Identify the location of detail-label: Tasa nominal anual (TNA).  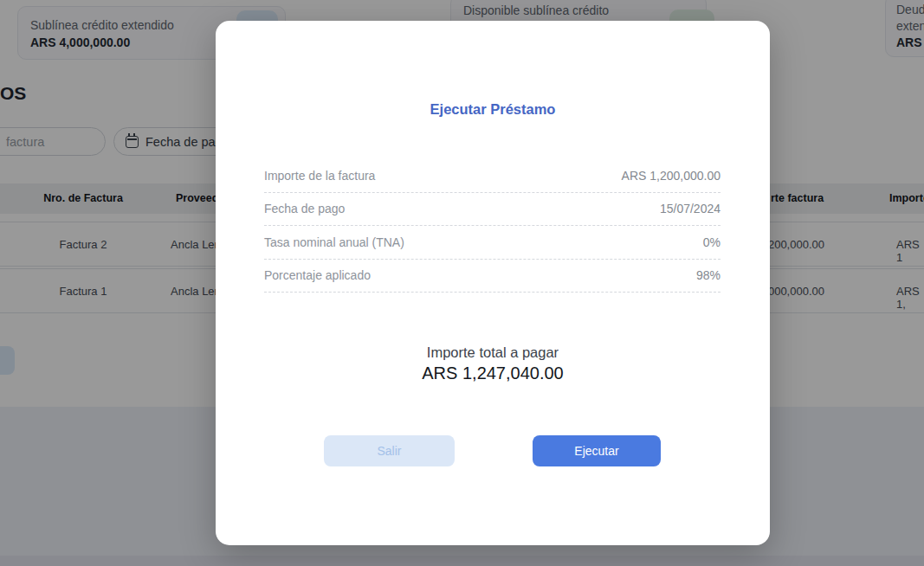
(334, 242).